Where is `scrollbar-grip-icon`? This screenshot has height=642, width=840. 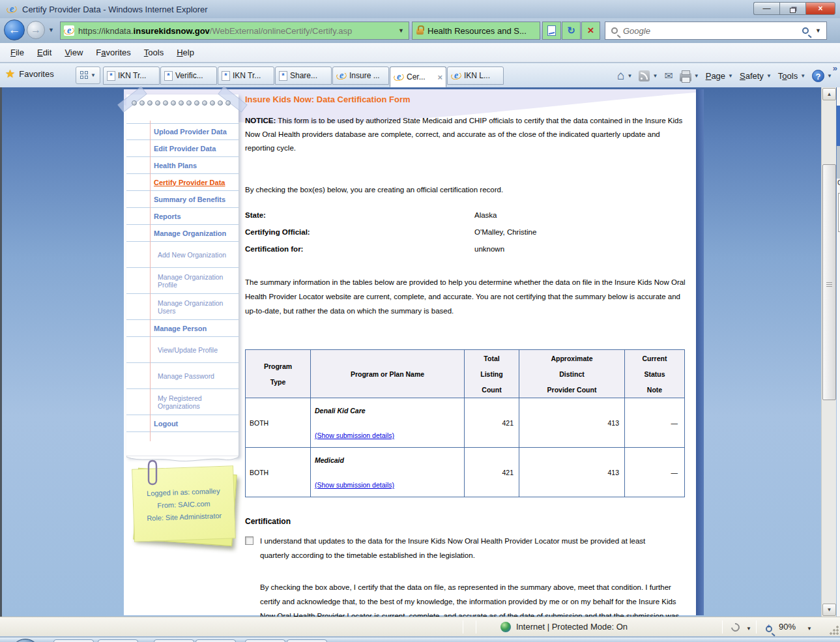 scrollbar-grip-icon is located at coordinates (829, 284).